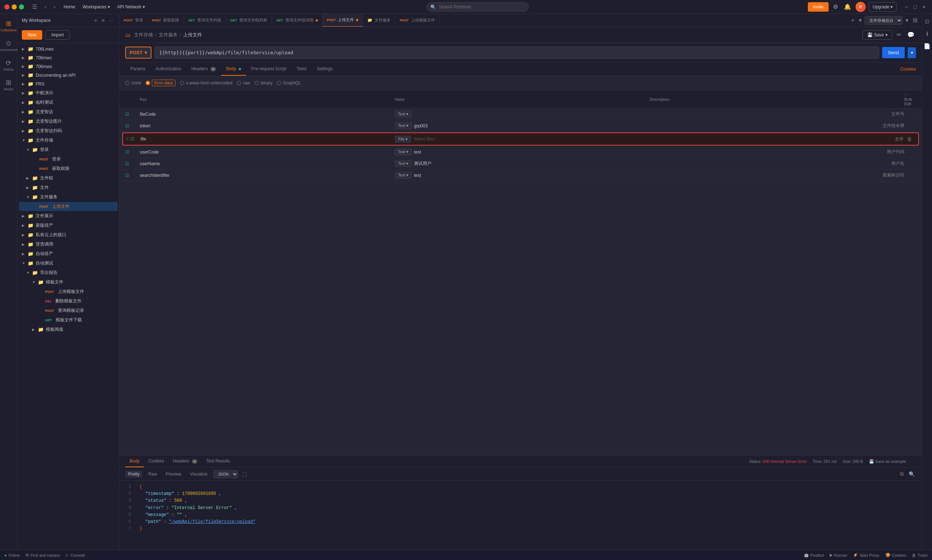 The width and height of the screenshot is (932, 560). I want to click on home-link: Home, so click(69, 7).